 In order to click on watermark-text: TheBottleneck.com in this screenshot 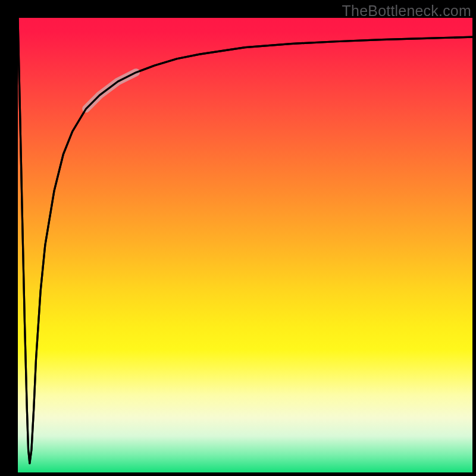, I will do `click(407, 11)`.